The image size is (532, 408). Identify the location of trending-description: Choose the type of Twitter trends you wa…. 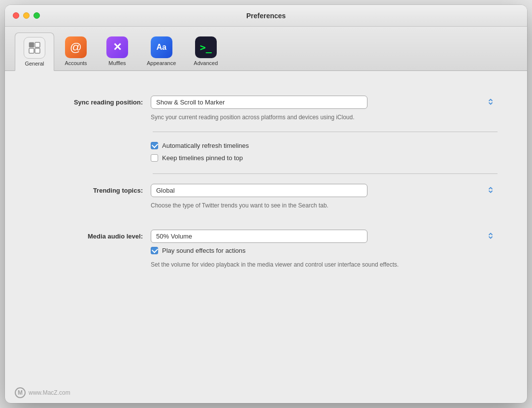
(289, 205).